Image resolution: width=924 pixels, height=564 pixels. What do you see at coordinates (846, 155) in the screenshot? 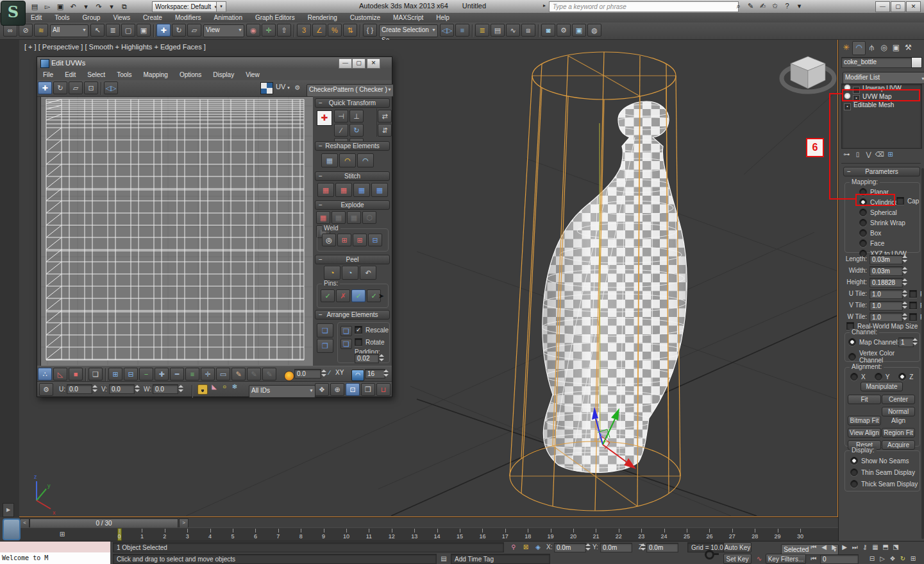
I see `pin-stack-icon: ⊶` at bounding box center [846, 155].